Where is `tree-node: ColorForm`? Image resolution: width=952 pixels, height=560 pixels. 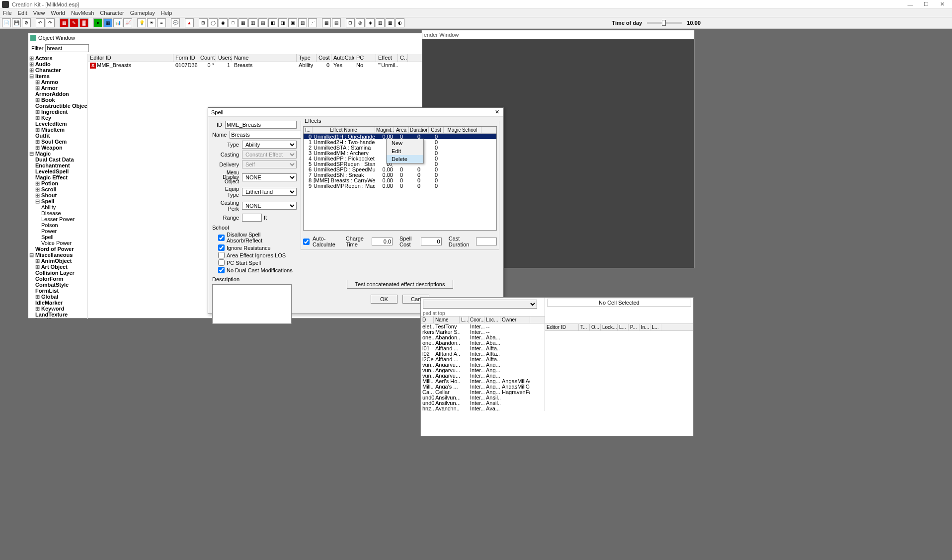
tree-node: ColorForm is located at coordinates (58, 279).